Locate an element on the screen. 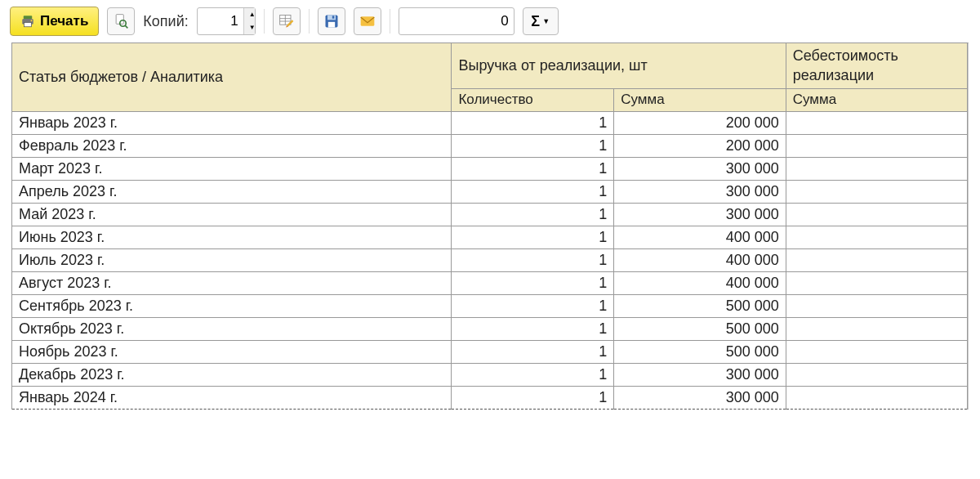  subheader-qty: Количество is located at coordinates (532, 100).